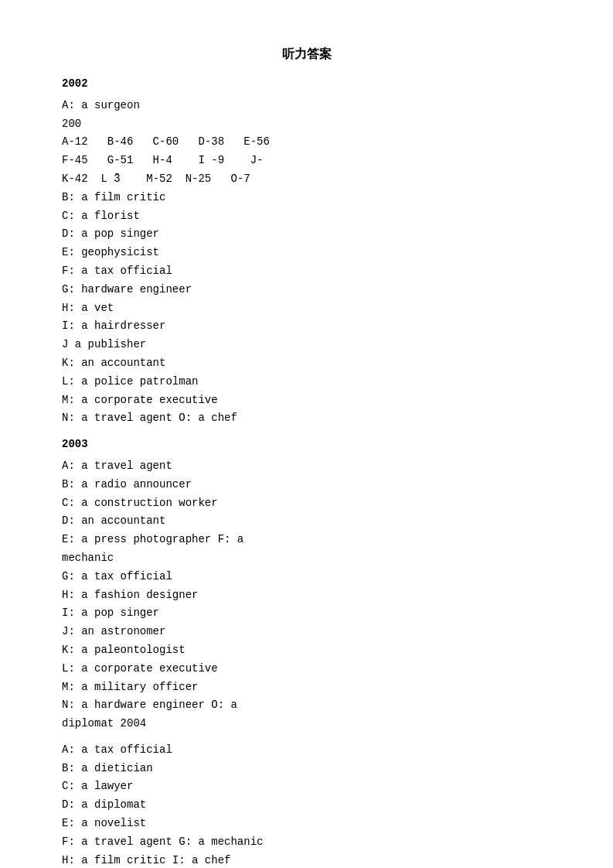 This screenshot has width=613, height=868. I want to click on line-2003-8: H: a fashion designer, so click(306, 596).